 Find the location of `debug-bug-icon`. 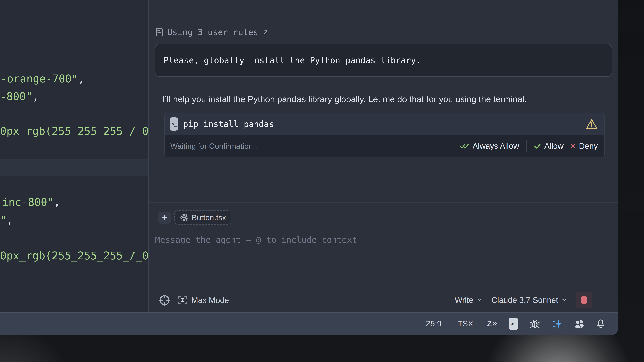

debug-bug-icon is located at coordinates (535, 324).